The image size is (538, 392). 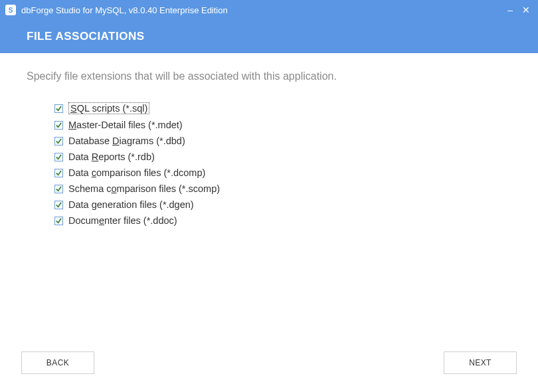 What do you see at coordinates (137, 173) in the screenshot?
I see `option-label: Data comparison files (*.dcomp)` at bounding box center [137, 173].